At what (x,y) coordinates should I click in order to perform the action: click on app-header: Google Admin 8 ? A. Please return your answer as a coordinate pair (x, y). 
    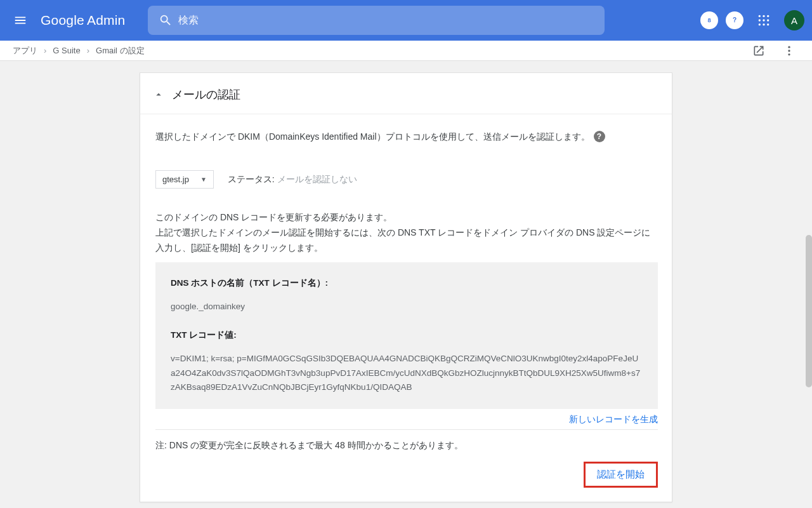
    Looking at the image, I should click on (406, 20).